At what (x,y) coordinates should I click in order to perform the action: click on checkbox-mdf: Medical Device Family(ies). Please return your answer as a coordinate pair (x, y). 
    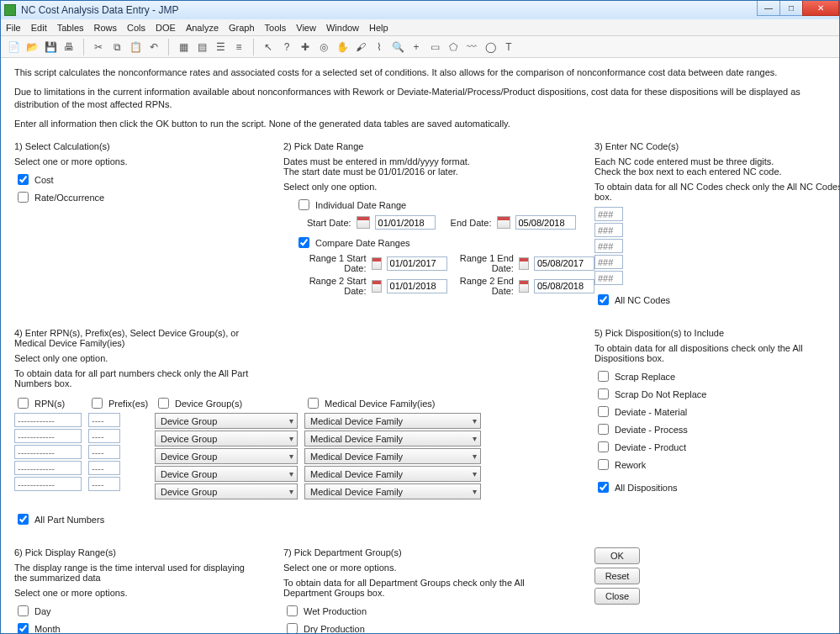
    Looking at the image, I should click on (370, 404).